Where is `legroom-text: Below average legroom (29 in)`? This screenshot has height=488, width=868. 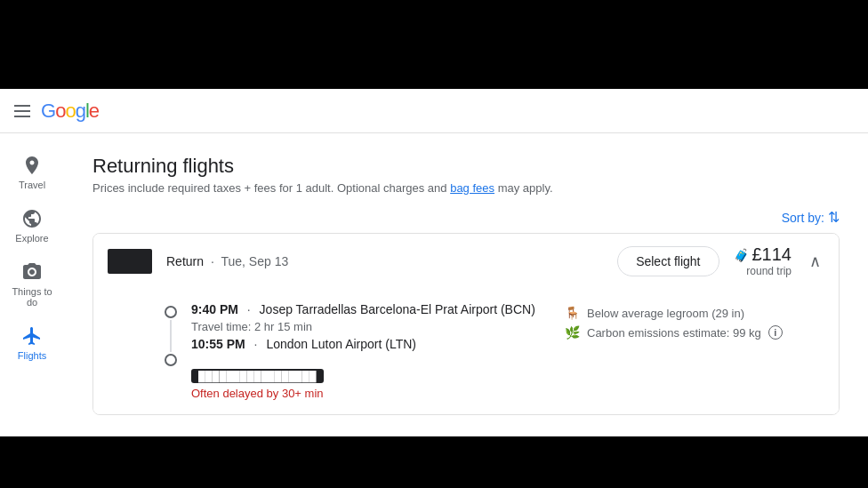
legroom-text: Below average legroom (29 in) is located at coordinates (665, 313).